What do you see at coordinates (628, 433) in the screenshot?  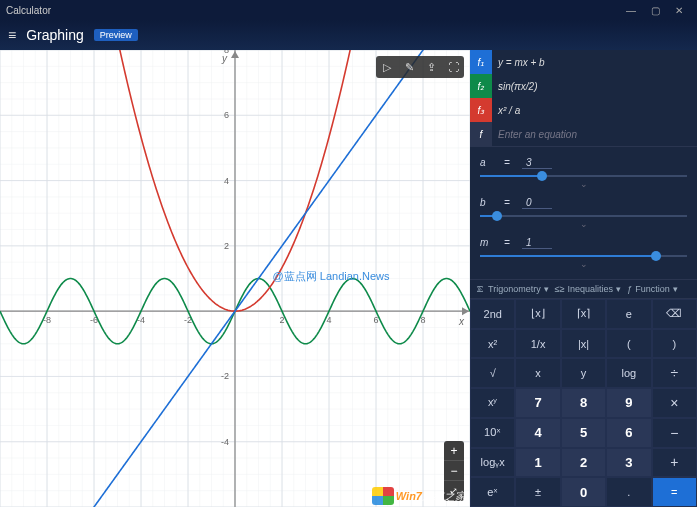 I see `key-6: 6` at bounding box center [628, 433].